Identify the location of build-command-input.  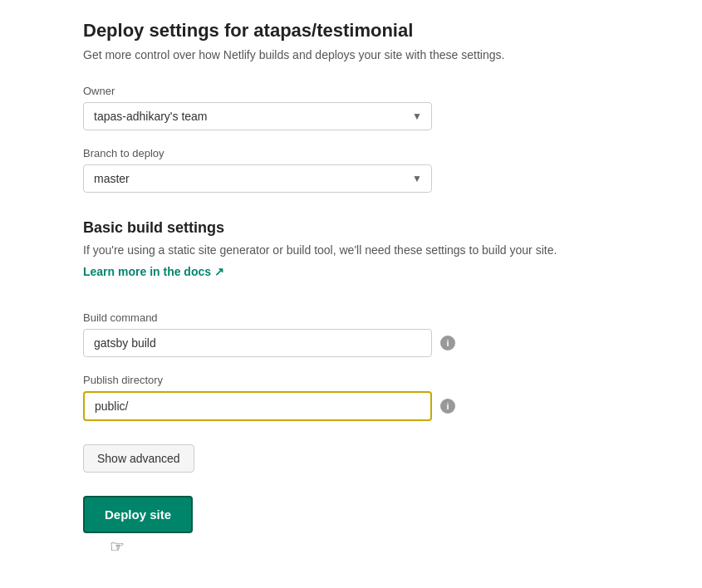
(258, 343).